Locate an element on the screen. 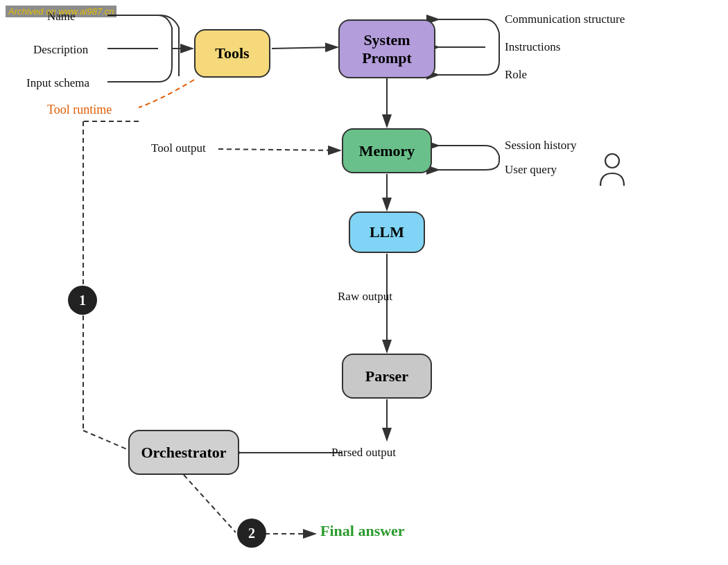 The image size is (728, 565). parser-node: Parser is located at coordinates (387, 376).